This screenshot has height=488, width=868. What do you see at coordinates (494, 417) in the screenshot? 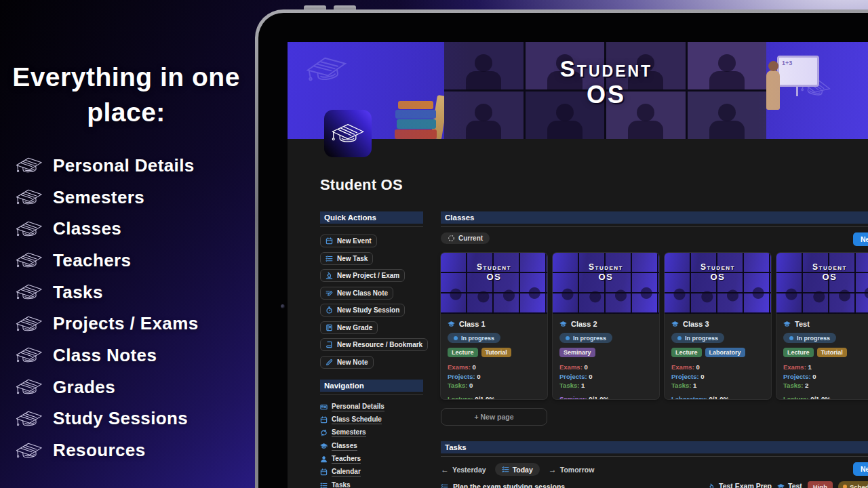
I see `new-page-button: + New page` at bounding box center [494, 417].